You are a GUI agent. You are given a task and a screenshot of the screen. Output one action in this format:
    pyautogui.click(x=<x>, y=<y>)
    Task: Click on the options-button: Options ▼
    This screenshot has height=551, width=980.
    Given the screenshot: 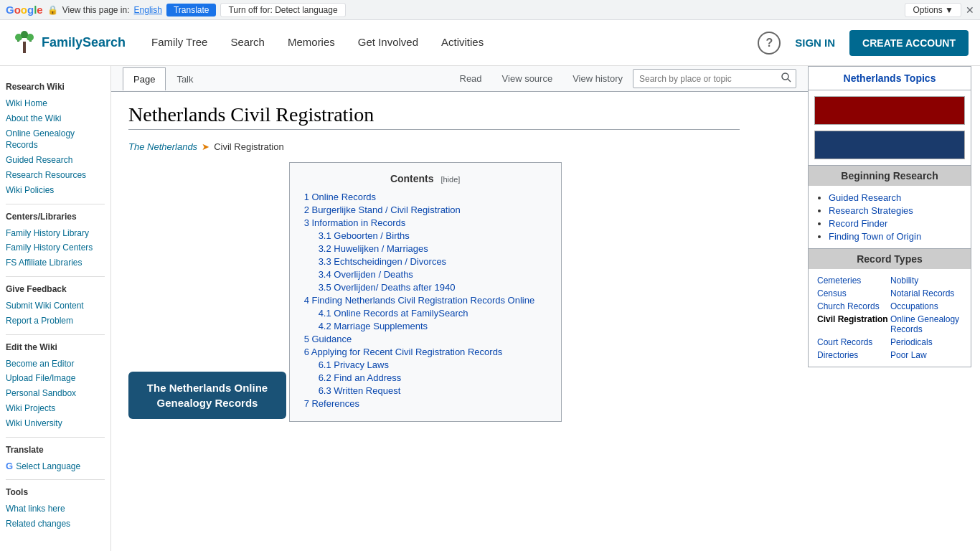 What is the action you would take?
    pyautogui.click(x=933, y=10)
    